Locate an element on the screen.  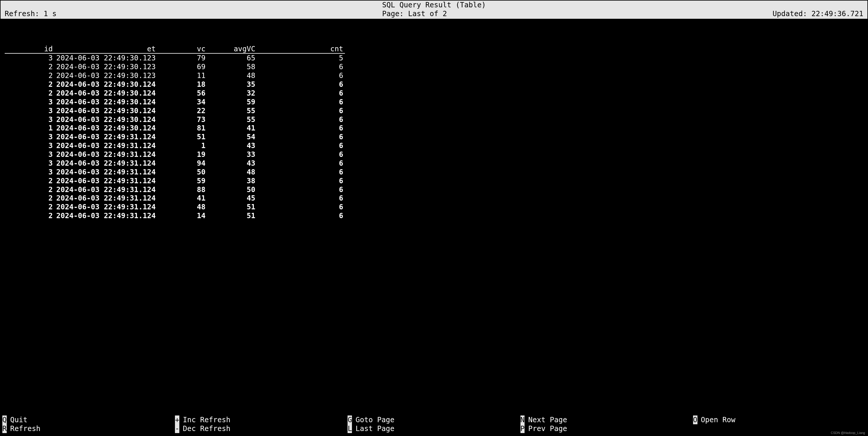
shortcut-label: Open Row is located at coordinates (718, 420).